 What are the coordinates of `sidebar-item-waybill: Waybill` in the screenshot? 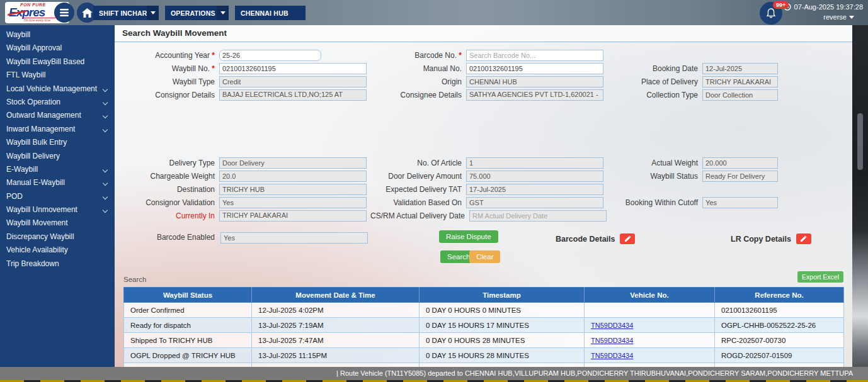 It's located at (57, 35).